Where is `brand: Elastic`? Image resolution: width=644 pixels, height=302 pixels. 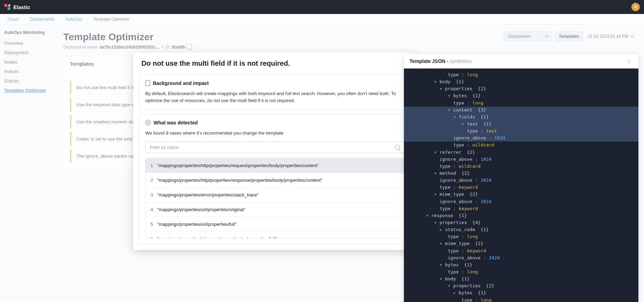
brand: Elastic is located at coordinates (17, 7).